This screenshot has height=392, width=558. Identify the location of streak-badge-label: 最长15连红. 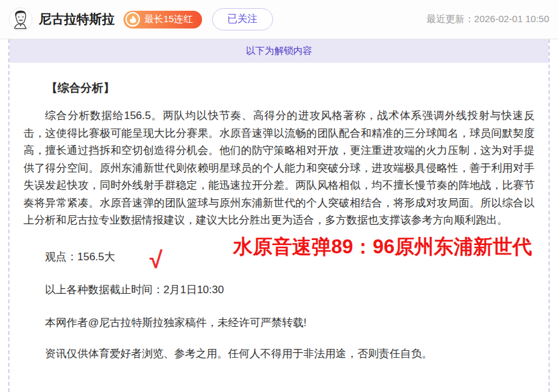
(168, 19).